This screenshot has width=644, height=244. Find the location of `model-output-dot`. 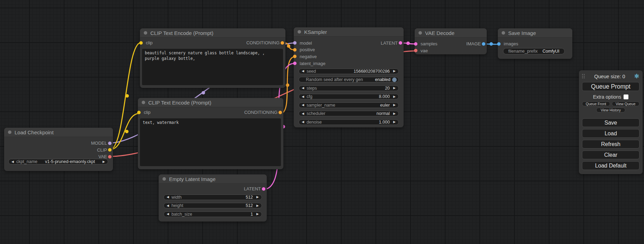

model-output-dot is located at coordinates (110, 143).